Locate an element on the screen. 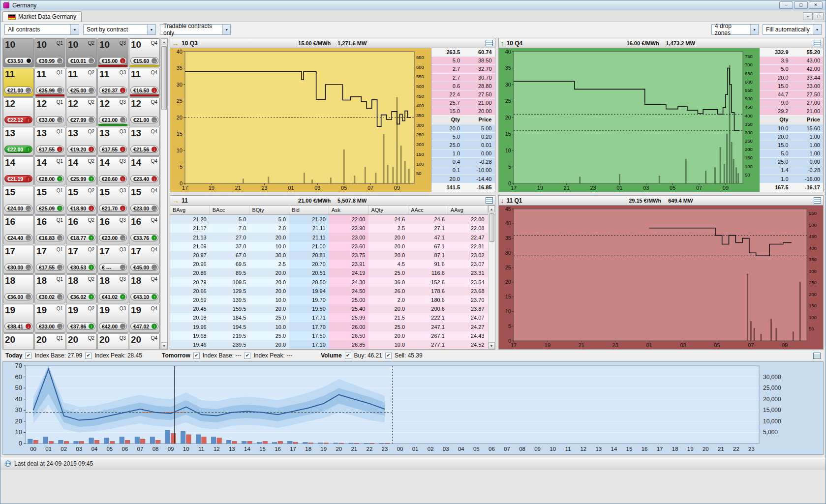 The width and height of the screenshot is (826, 504). contract-tile-19-q3: 19Q3€42.00→ is located at coordinates (113, 319).